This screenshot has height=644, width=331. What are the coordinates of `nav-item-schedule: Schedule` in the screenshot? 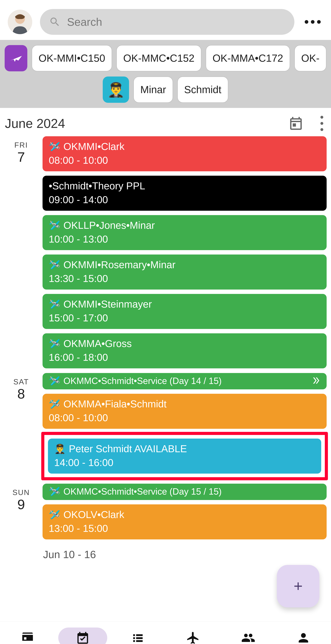 It's located at (83, 633).